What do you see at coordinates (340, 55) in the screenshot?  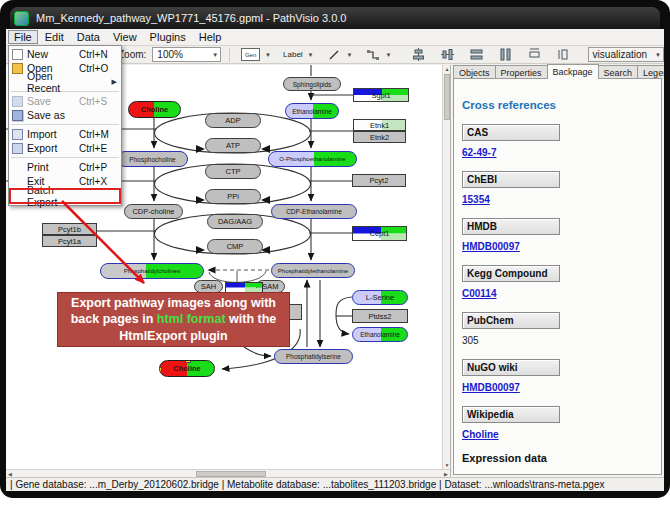 I see `line-tool-button: ▼` at bounding box center [340, 55].